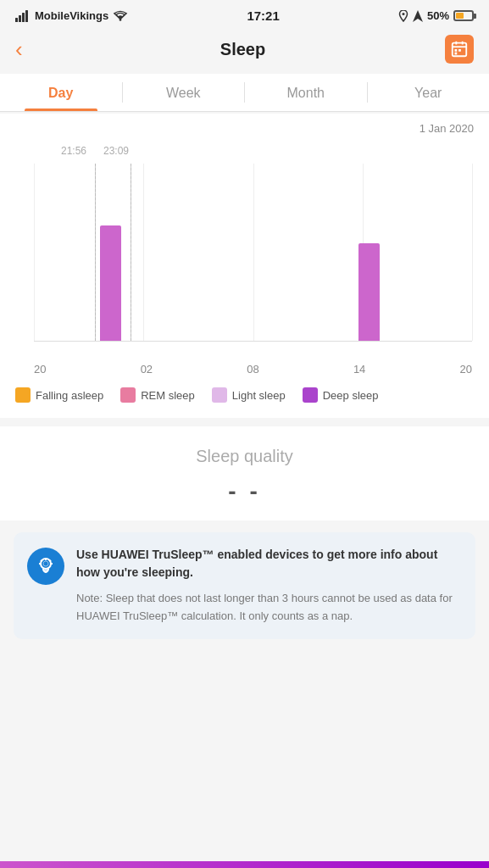 Image resolution: width=489 pixels, height=868 pixels. What do you see at coordinates (61, 92) in the screenshot?
I see `tab-day: Day` at bounding box center [61, 92].